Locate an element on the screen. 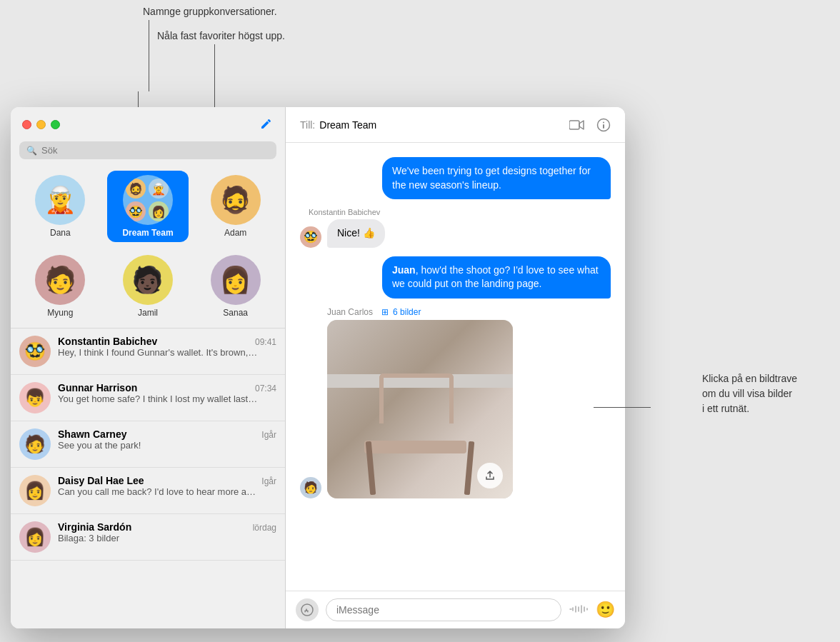  annotation-arrow-line is located at coordinates (622, 407).